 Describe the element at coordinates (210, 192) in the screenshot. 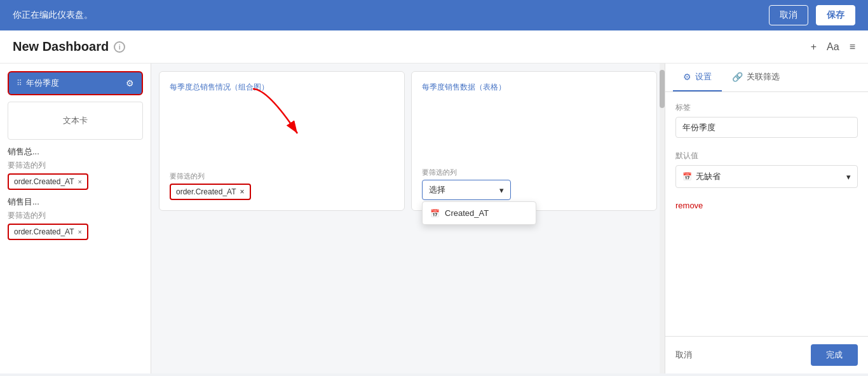

I see `card-filter-tag-0: order.Created_AT ×` at that location.